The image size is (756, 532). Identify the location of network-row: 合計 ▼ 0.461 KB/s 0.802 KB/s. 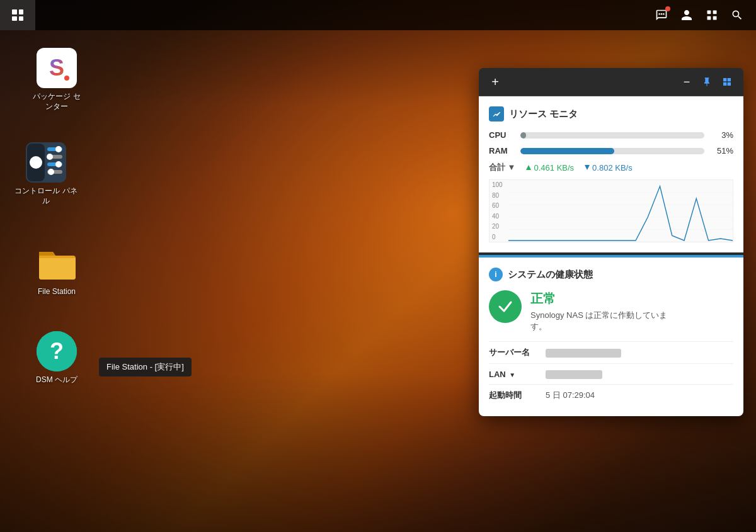
(611, 167).